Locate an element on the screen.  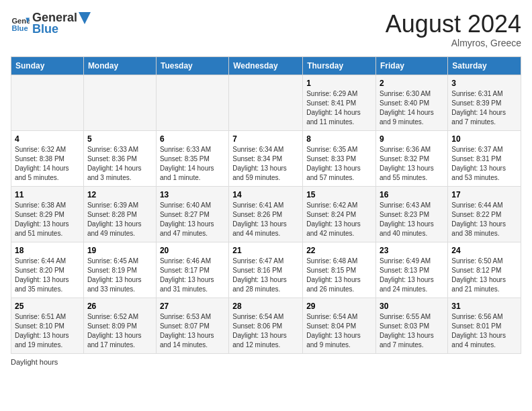
day-number: 7 is located at coordinates (266, 139).